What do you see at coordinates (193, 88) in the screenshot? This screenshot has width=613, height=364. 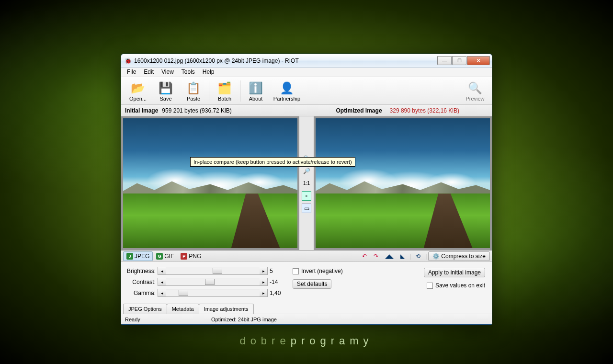 I see `clipboard-icon: 📋` at bounding box center [193, 88].